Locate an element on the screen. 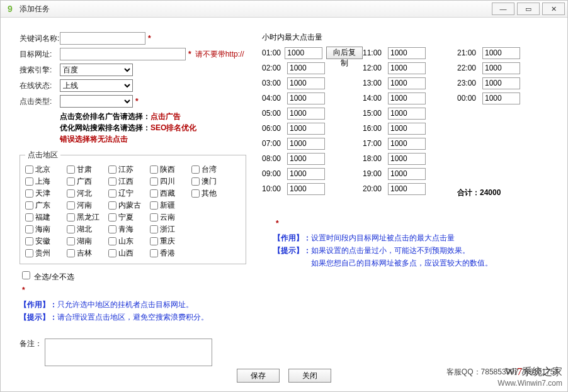 The image size is (568, 392). region-item: 山东 is located at coordinates (128, 242).